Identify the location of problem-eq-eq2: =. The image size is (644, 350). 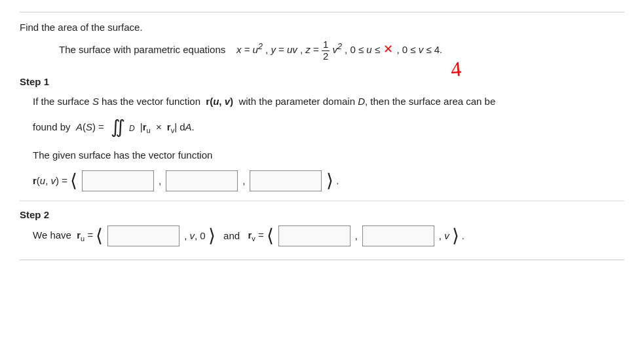
(283, 50).